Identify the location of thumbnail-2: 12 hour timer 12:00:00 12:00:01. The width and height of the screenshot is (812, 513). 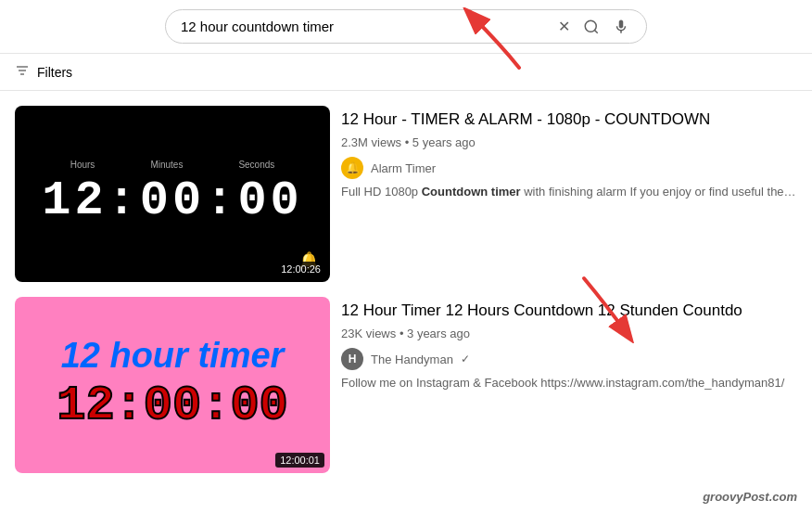
(172, 385).